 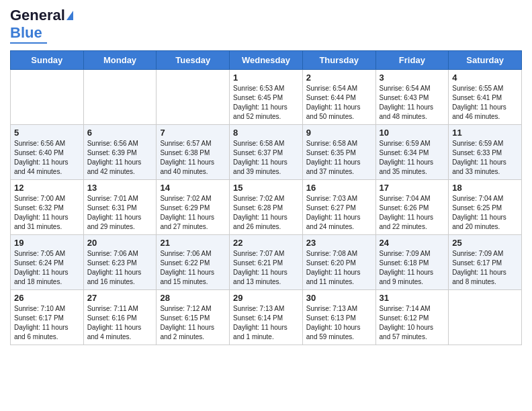 I want to click on day-number: 10, so click(x=412, y=133).